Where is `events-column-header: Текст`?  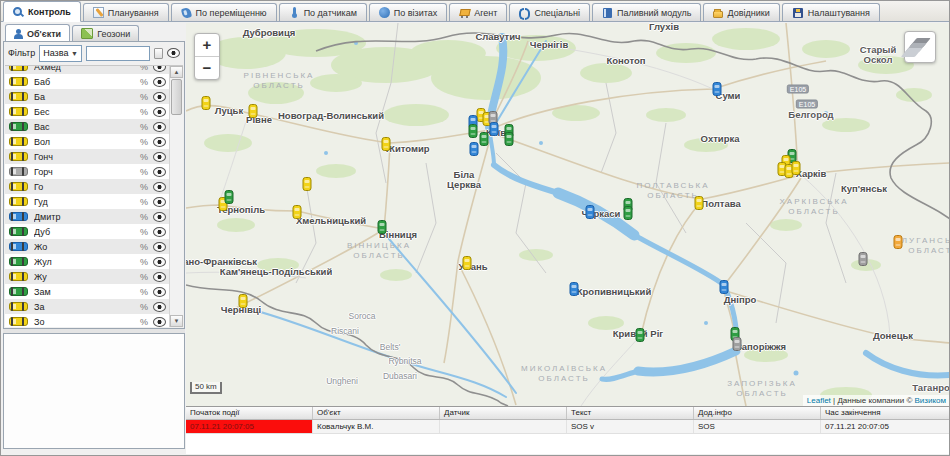 events-column-header: Текст is located at coordinates (630, 413).